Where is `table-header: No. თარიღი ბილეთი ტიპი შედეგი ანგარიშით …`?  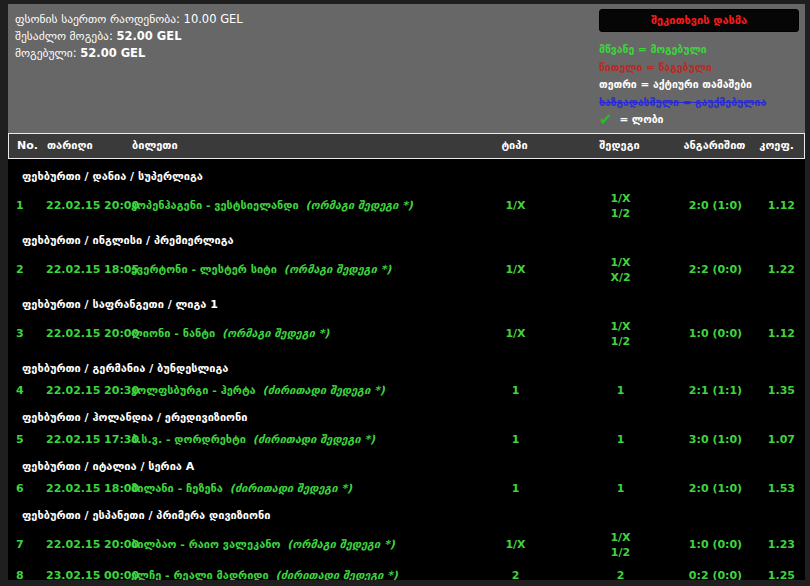 table-header: No. თარიღი ბილეთი ტიპი შედეგი ანგარიშით … is located at coordinates (406, 146).